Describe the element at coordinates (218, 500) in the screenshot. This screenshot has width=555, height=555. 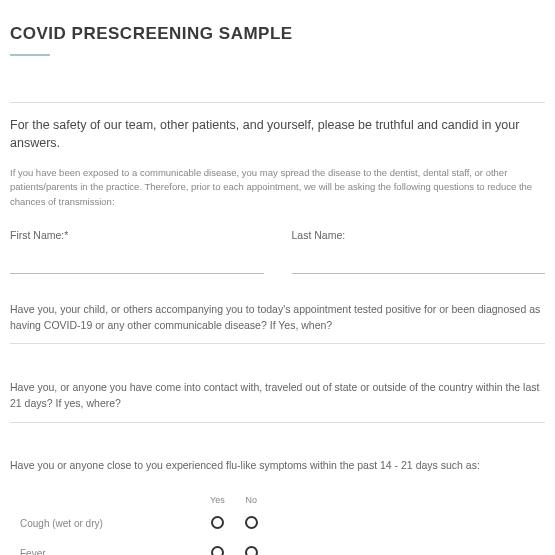
I see `header-yes: Yes` at that location.